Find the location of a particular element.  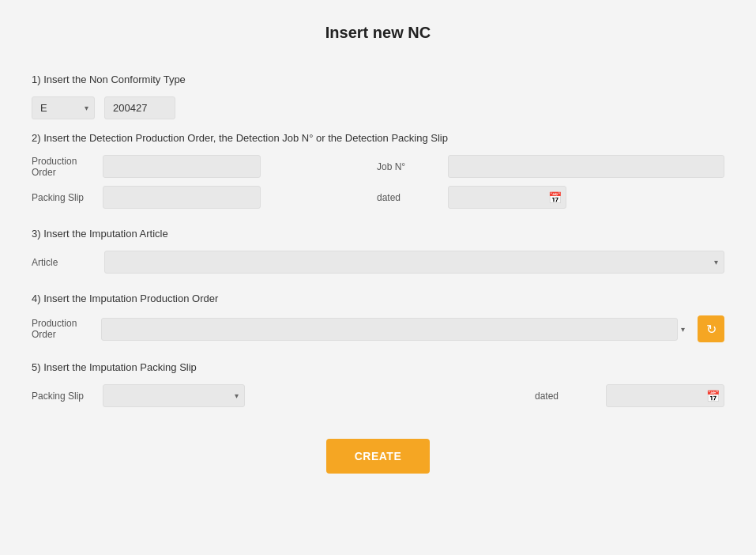

imputation-prod-order-select is located at coordinates (389, 329).